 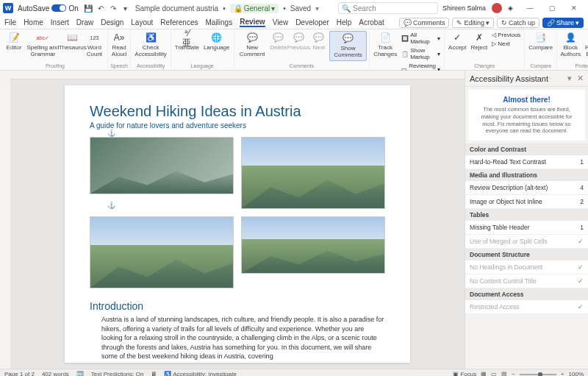 I want to click on focus-mode: ▣ Focus, so click(x=465, y=374).